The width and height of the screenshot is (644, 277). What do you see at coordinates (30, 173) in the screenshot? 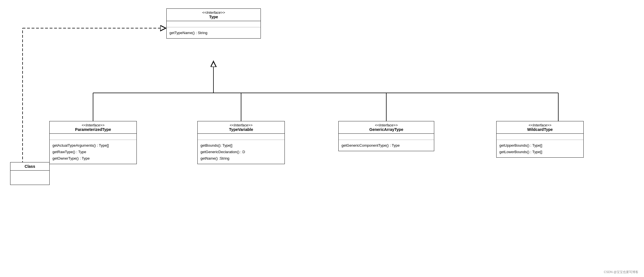
I see `class-box: Class` at bounding box center [30, 173].